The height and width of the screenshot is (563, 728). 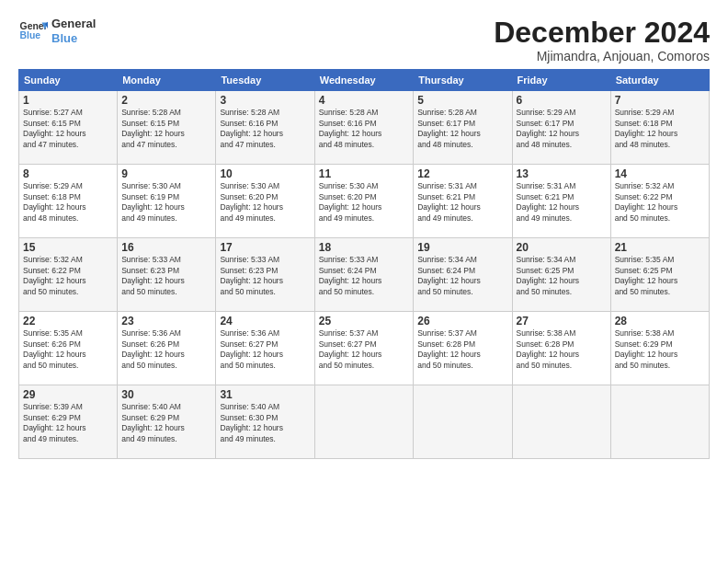 What do you see at coordinates (462, 129) in the screenshot?
I see `day-info: Sunrise: 5:28 AM Sunset: 6:17 PM Dayligh…` at bounding box center [462, 129].